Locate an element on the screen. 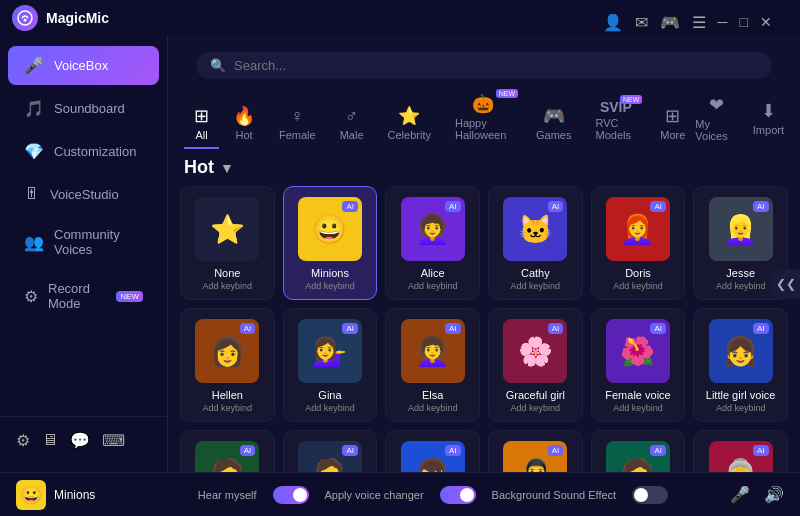 The height and width of the screenshot is (516, 800). keyboard-icon: ⌨ is located at coordinates (114, 440).